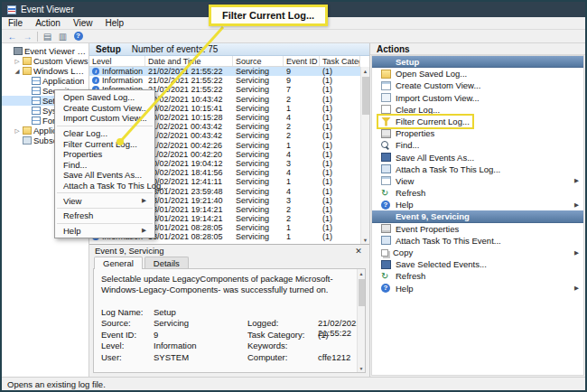 The image size is (587, 392). Describe the element at coordinates (99, 98) in the screenshot. I see `menu-item-label: Open Saved Log...` at that location.